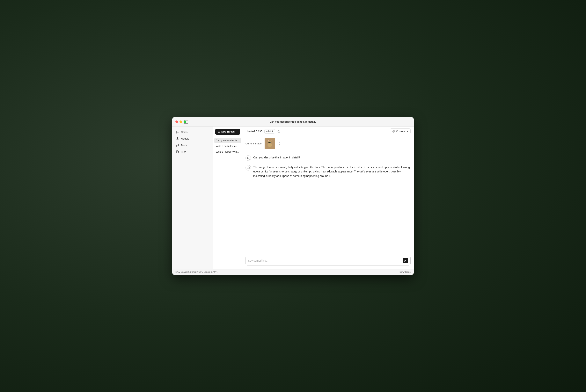 The image size is (586, 392). Describe the element at coordinates (192, 142) in the screenshot. I see `sidebar-nav: Chats Models` at that location.